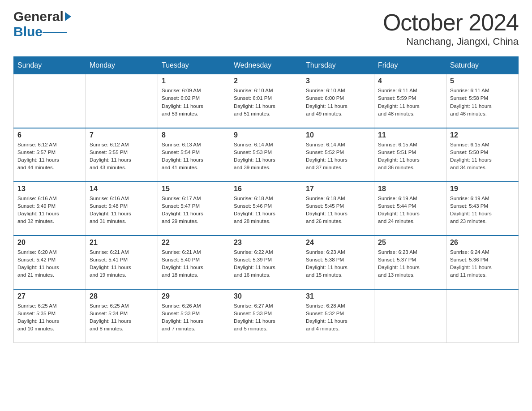 The width and height of the screenshot is (532, 411). Describe the element at coordinates (266, 316) in the screenshot. I see `week-row-5: 27Sunrise: 6:25 AM Sunset: 5:35 PM Dayli…` at that location.